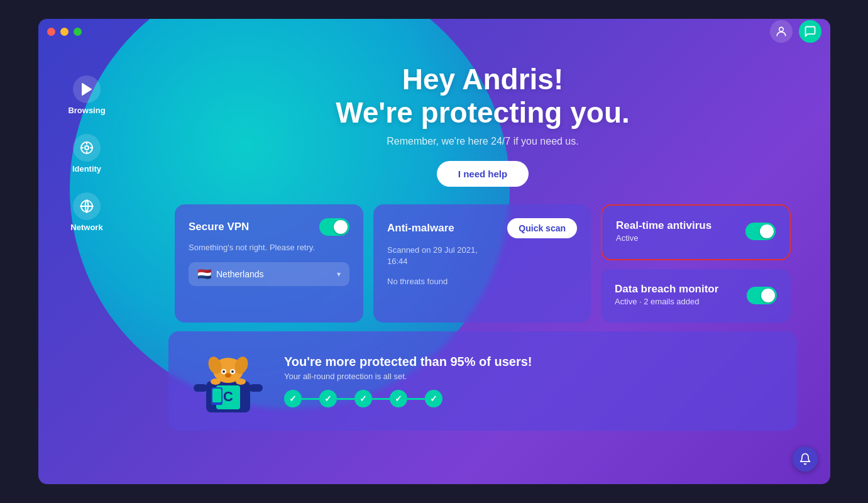 The width and height of the screenshot is (868, 503). What do you see at coordinates (87, 96) in the screenshot?
I see `sidebar-item-browsing: Browsing` at bounding box center [87, 96].